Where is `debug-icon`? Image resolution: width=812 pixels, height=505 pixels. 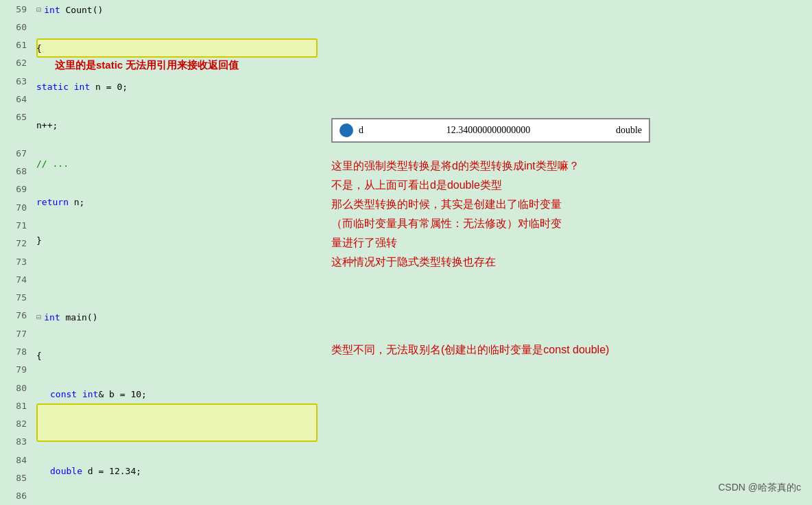 debug-icon is located at coordinates (346, 130).